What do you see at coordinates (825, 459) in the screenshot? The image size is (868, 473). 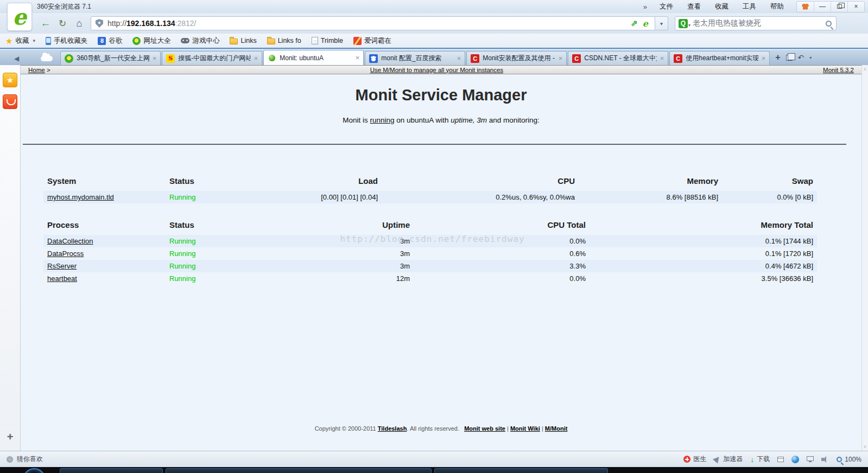 I see `mute-button` at bounding box center [825, 459].